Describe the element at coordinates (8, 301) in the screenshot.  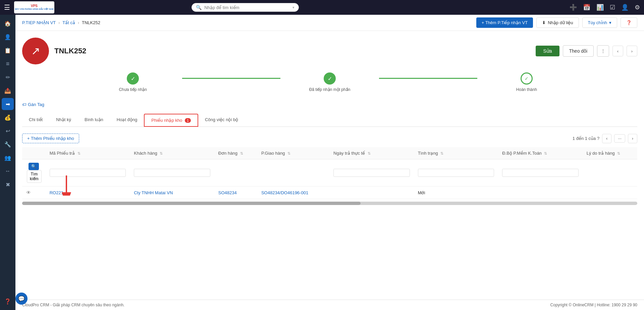
I see `sidebar-item-help: ❓` at that location.